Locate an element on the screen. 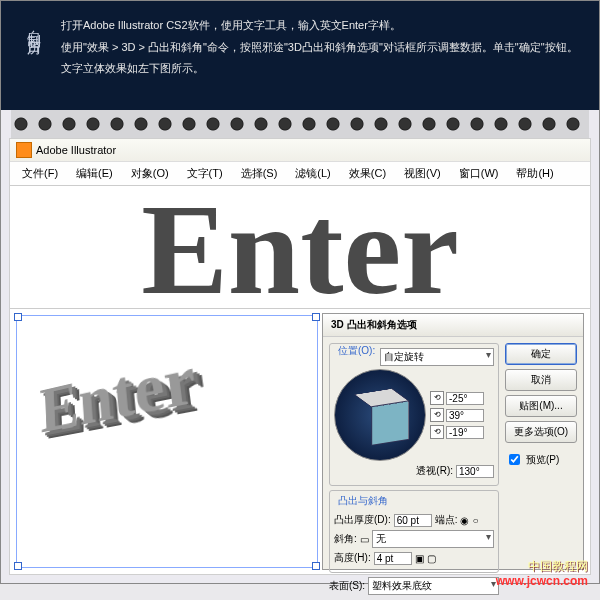  cancel-button: 取消 is located at coordinates (541, 380).